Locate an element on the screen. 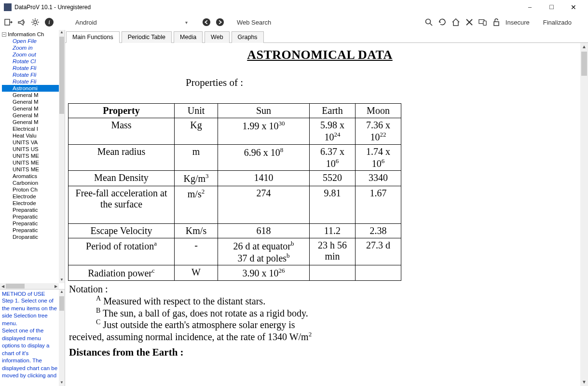 This screenshot has width=588, height=386. window-minimize-button: – is located at coordinates (530, 7).